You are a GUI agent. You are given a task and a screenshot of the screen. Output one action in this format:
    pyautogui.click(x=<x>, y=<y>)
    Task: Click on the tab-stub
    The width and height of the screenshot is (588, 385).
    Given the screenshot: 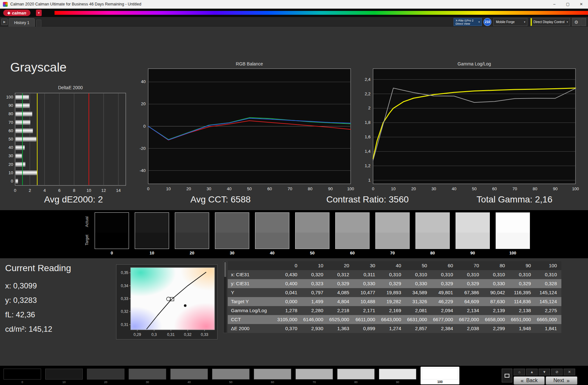 What is the action you would take?
    pyautogui.click(x=39, y=23)
    